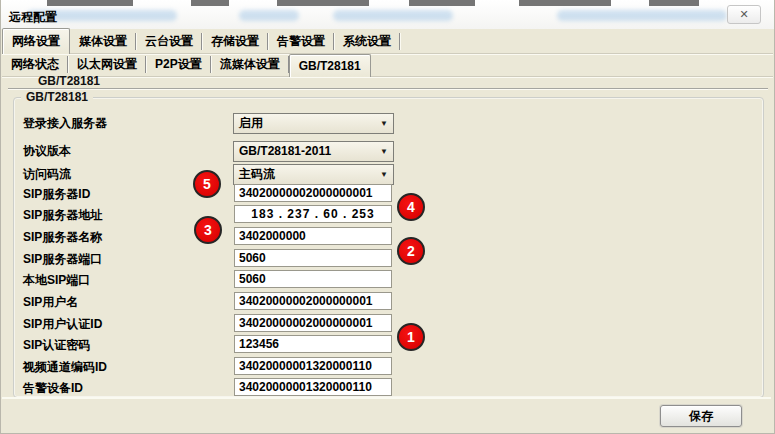  I want to click on header-separator, so click(388, 89).